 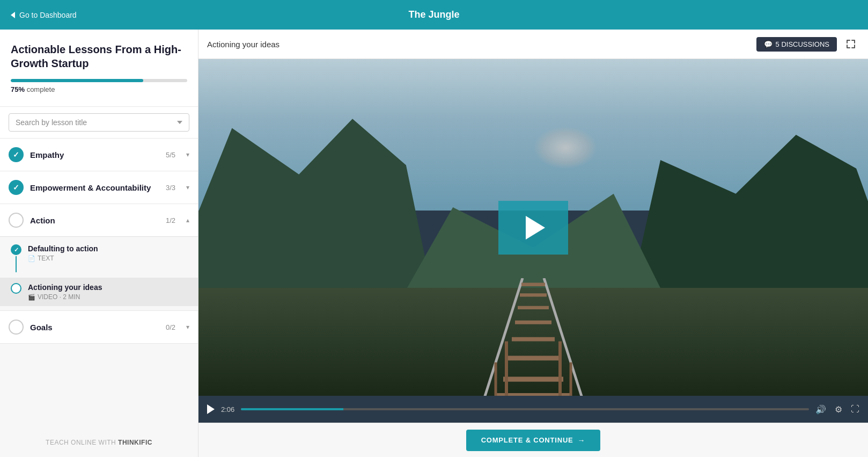 What do you see at coordinates (99, 220) in the screenshot?
I see `module-action-header: Action 1/2 ▴` at bounding box center [99, 220].